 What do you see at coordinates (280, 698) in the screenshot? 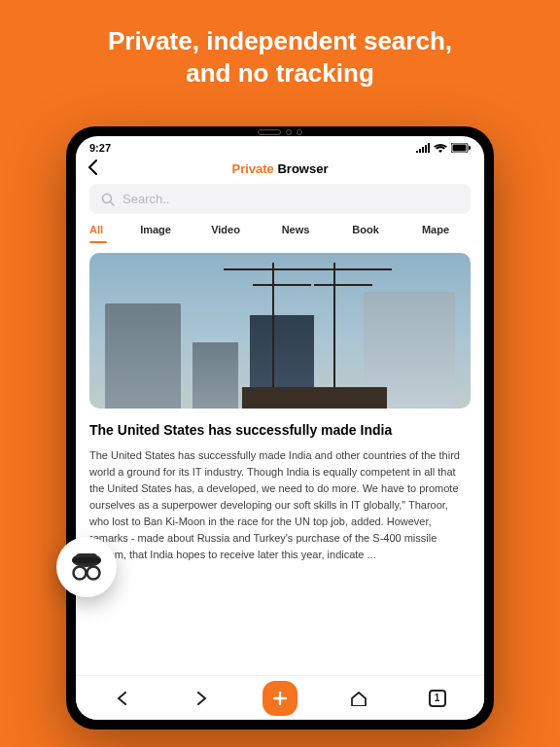
I see `new-tab-button` at bounding box center [280, 698].